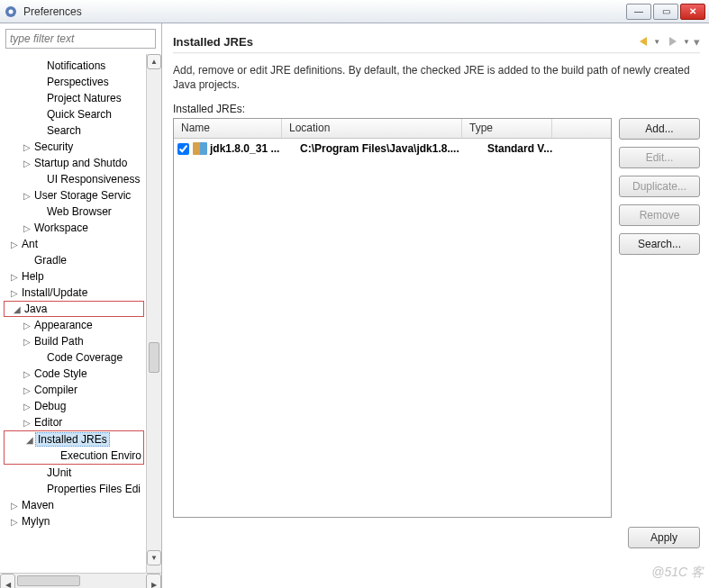 This screenshot has width=709, height=588. Describe the element at coordinates (74, 505) in the screenshot. I see `tree-item-maven: ▷Maven` at that location.